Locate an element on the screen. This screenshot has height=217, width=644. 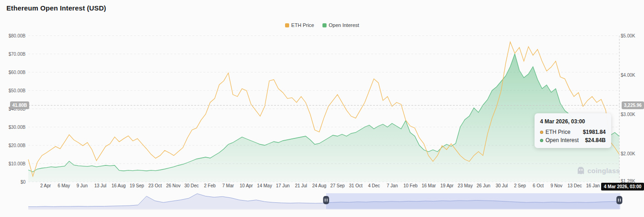
crosshair-left-axis-badge: 41.80B is located at coordinates (20, 105).